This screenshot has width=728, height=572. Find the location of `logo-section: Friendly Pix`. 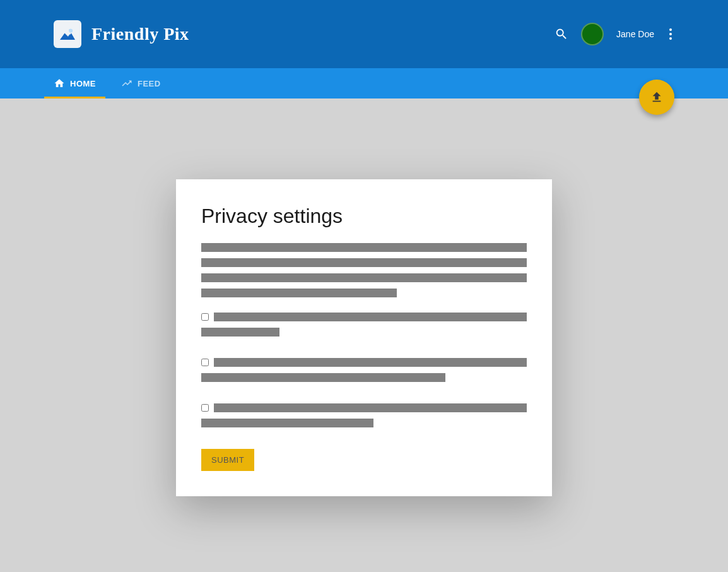

logo-section: Friendly Pix is located at coordinates (121, 34).